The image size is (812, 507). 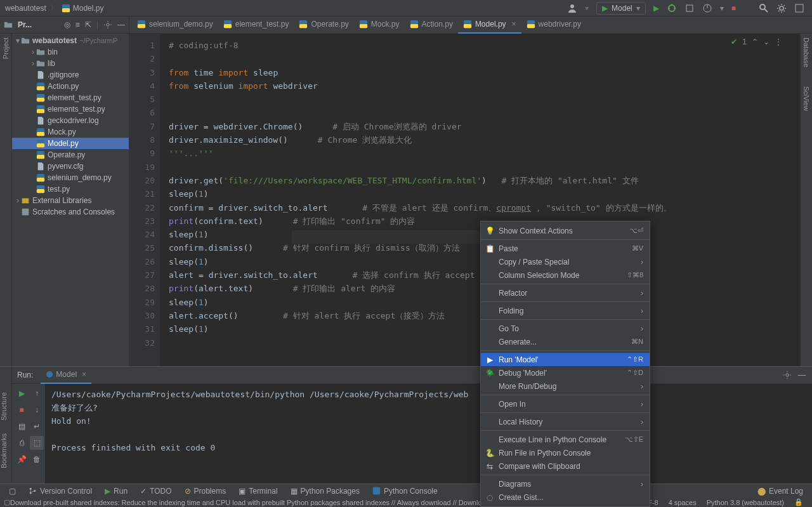 What do you see at coordinates (431, 25) in the screenshot?
I see `editor-tab: Action.py` at bounding box center [431, 25].